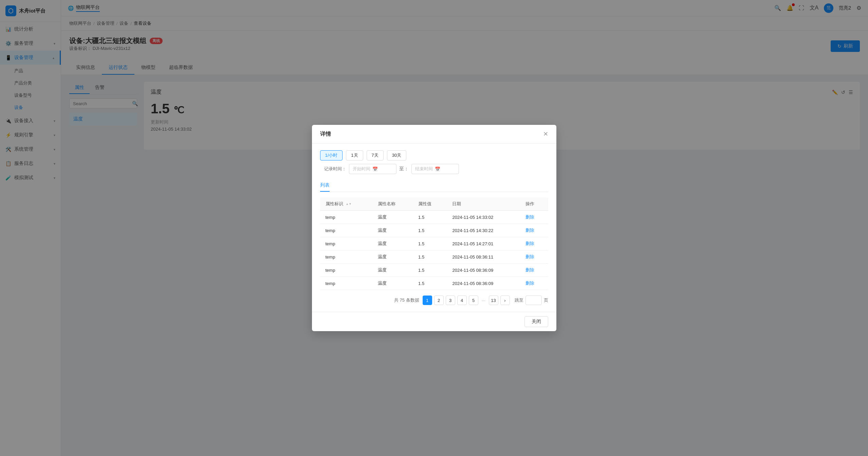  What do you see at coordinates (346, 244) in the screenshot?
I see `cell-attr-id-2: temp` at bounding box center [346, 244].